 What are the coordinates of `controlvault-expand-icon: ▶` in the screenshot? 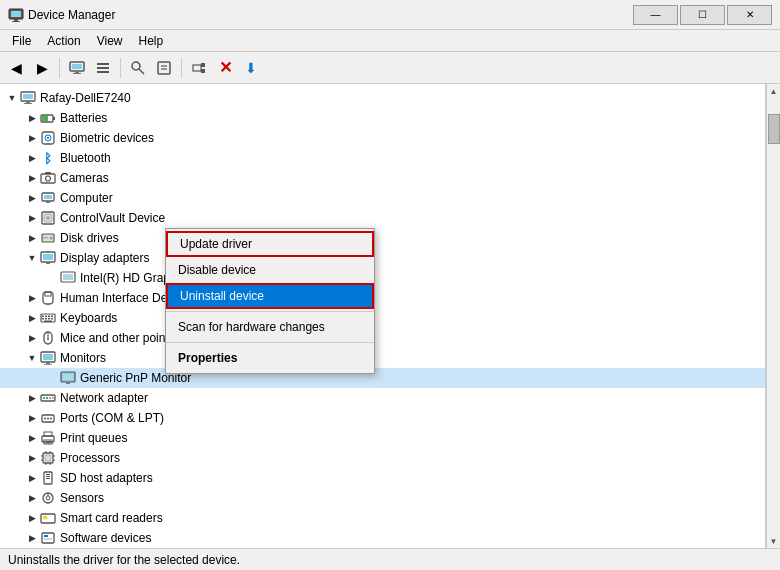 It's located at (32, 218).